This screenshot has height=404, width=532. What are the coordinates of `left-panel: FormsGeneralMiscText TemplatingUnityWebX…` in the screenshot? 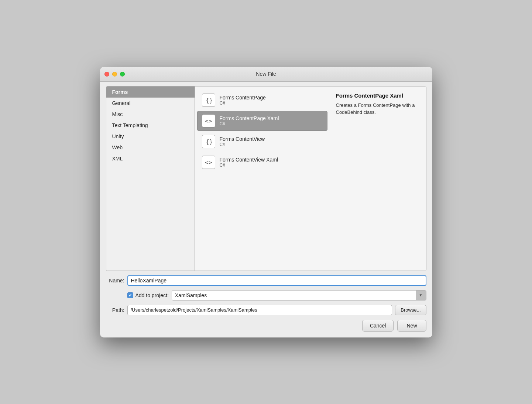 It's located at (151, 179).